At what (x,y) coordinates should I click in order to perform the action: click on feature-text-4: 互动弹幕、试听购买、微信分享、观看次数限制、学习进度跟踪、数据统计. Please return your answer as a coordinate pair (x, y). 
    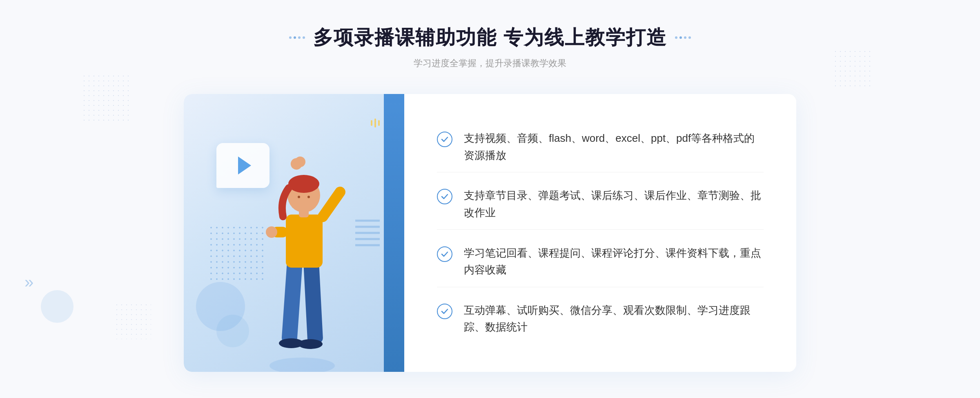
    Looking at the image, I should click on (614, 319).